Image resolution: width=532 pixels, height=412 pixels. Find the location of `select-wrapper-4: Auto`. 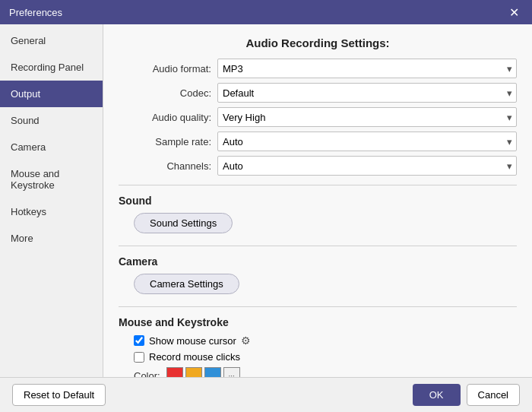

select-wrapper-4: Auto is located at coordinates (367, 166).